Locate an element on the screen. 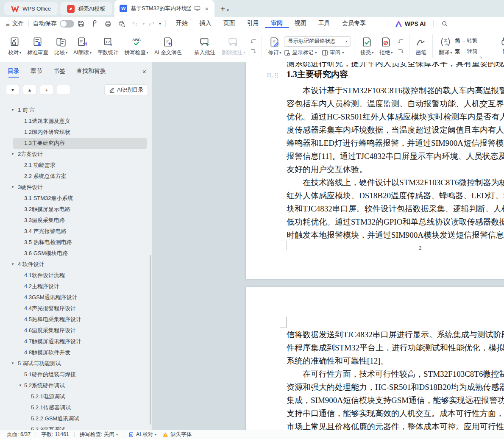  save-icon is located at coordinates (81, 24).